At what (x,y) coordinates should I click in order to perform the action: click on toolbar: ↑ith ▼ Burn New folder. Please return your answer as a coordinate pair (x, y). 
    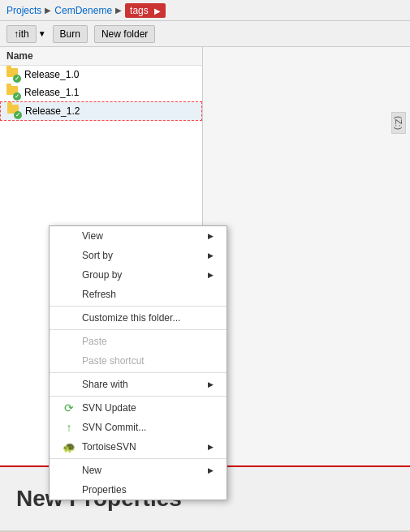
    Looking at the image, I should click on (205, 34).